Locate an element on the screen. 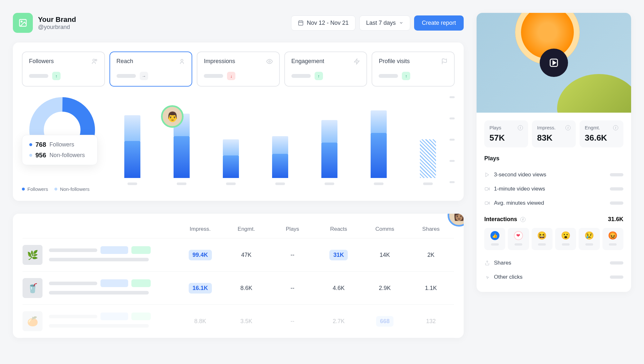  table-row: 🌿 99.4K 47K -- 31K 14K 2K is located at coordinates (238, 255).